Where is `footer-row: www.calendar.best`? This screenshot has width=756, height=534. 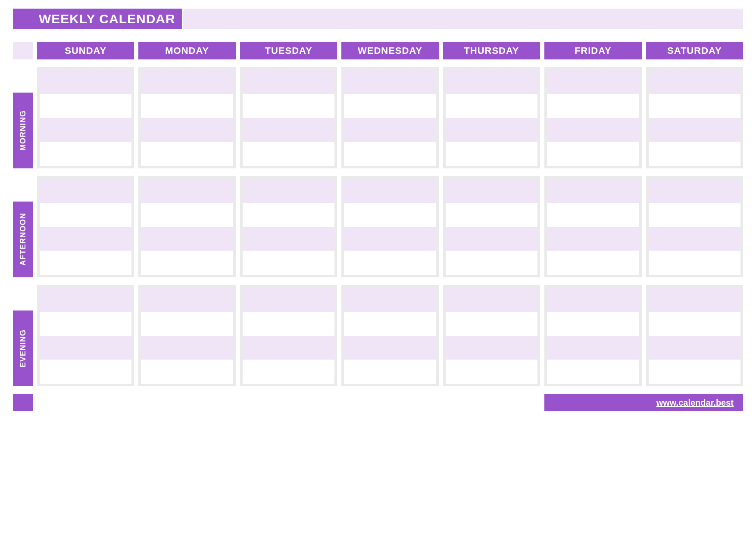 footer-row: www.calendar.best is located at coordinates (378, 403).